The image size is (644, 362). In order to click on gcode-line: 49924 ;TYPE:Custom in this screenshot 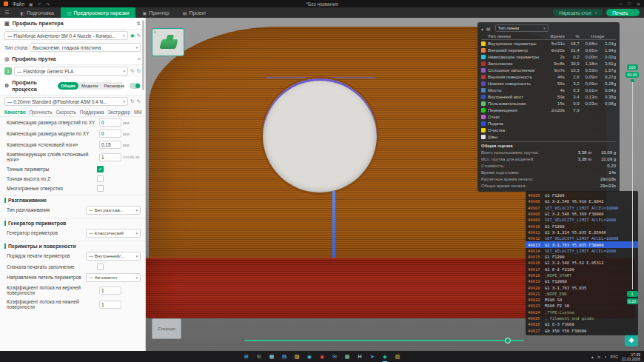, I will do `click(582, 312)`.